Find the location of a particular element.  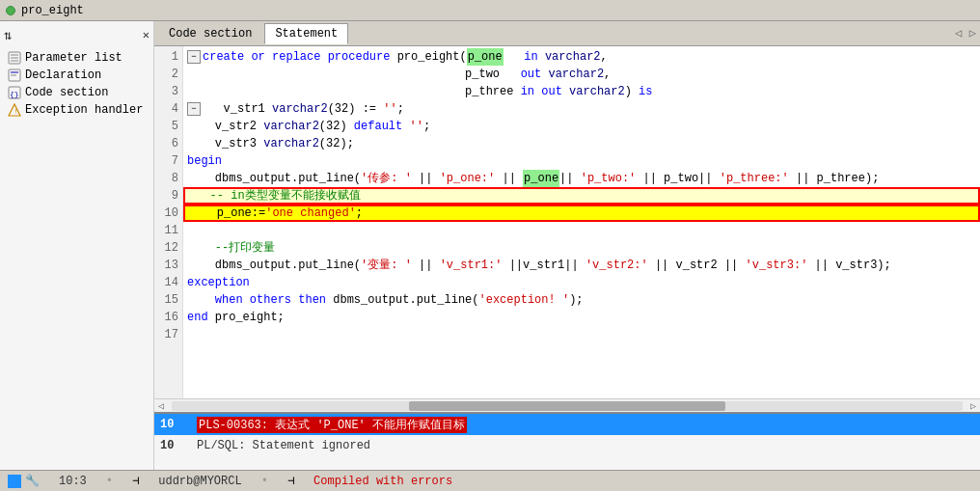

compile-status: Compiled with errors is located at coordinates (383, 481).